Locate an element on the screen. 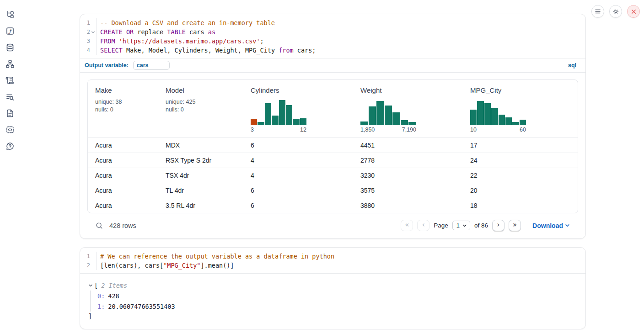 Image resolution: width=644 pixels, height=333 pixels. table-cell: 3230 is located at coordinates (408, 175).